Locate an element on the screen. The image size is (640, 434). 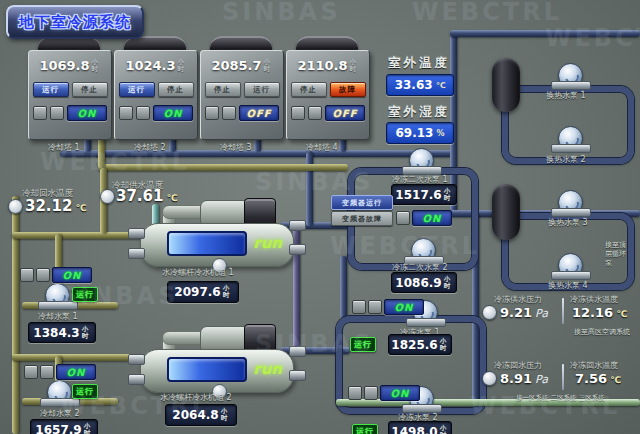
outdoor-temp-label: 室外温度 is located at coordinates (419, 64).